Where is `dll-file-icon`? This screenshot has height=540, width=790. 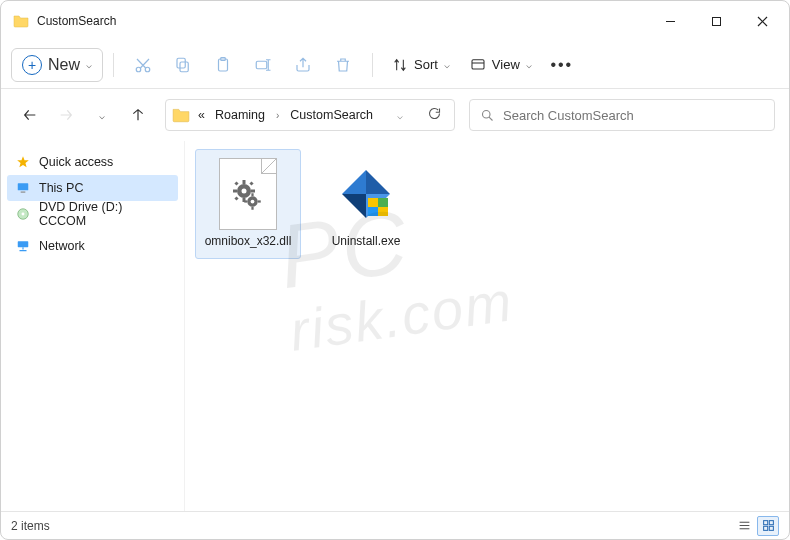 dll-file-icon is located at coordinates (248, 194).